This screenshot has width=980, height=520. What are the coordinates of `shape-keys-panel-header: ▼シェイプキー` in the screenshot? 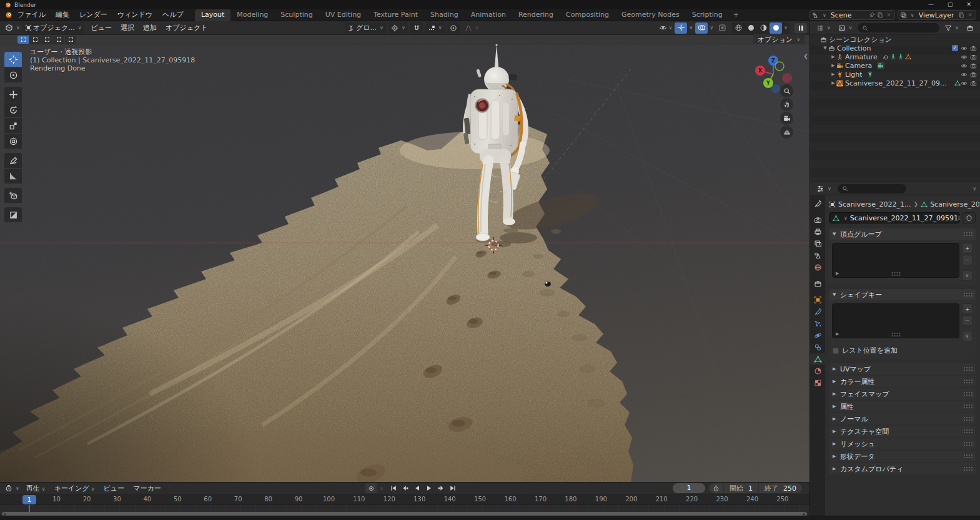 It's located at (902, 295).